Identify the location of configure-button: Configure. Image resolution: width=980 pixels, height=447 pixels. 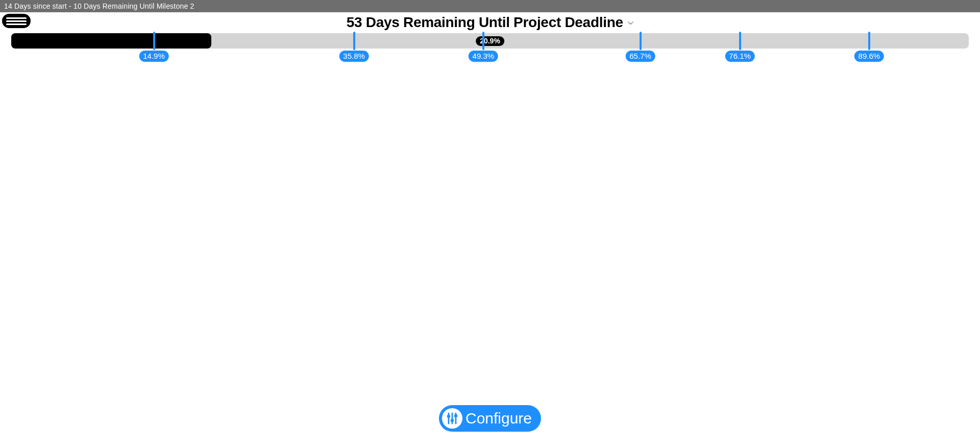
(490, 418).